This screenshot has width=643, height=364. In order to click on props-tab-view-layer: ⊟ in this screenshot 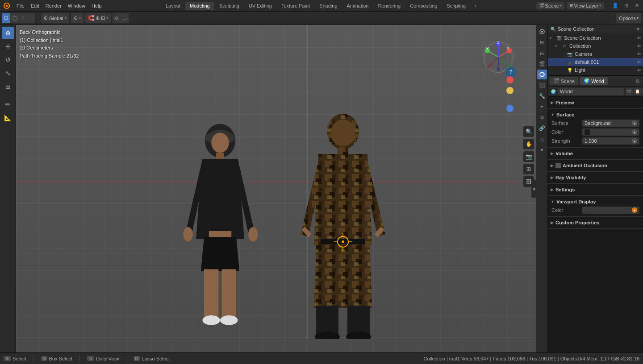, I will do `click(542, 53)`.